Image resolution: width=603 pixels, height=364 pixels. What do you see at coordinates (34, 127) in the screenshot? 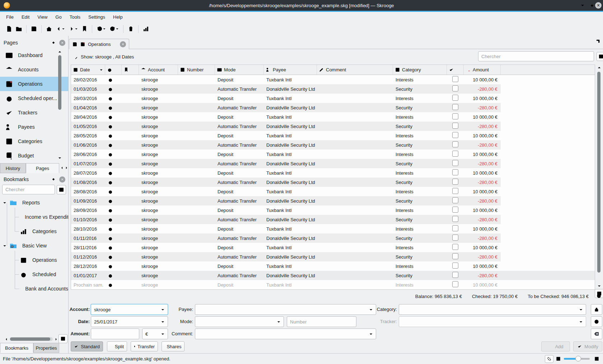
I see `sidebar-item-payees: Payees` at bounding box center [34, 127].